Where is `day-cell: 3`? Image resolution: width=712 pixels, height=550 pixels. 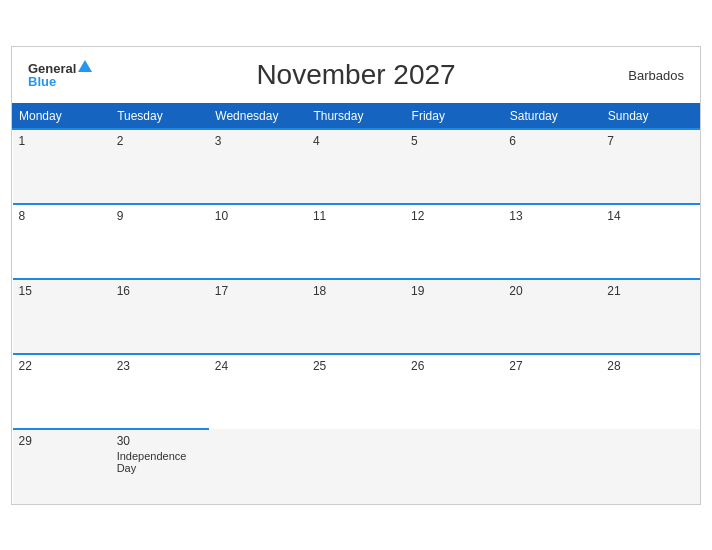
day-cell: 3 is located at coordinates (258, 166).